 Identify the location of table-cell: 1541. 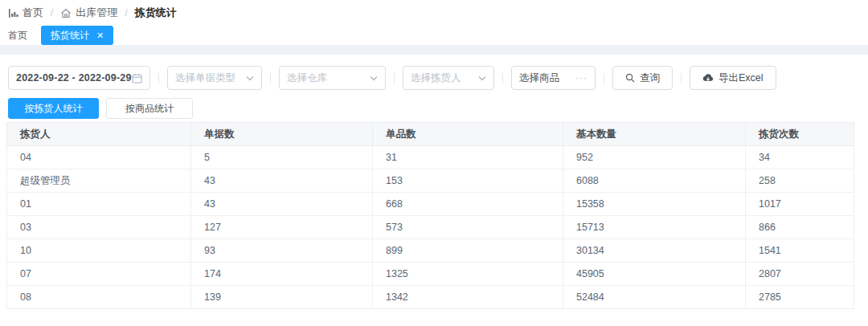
(800, 251).